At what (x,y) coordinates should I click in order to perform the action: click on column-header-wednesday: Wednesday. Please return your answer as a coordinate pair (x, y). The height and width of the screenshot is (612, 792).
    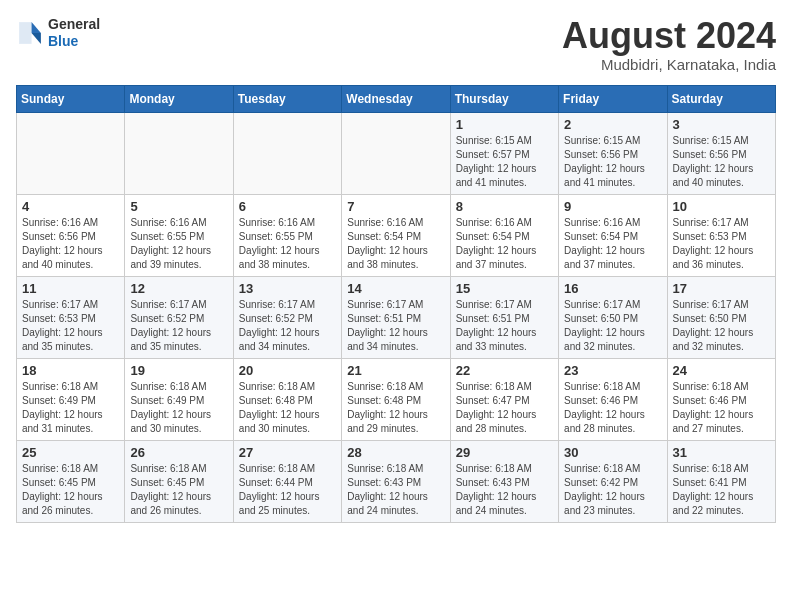
    Looking at the image, I should click on (396, 98).